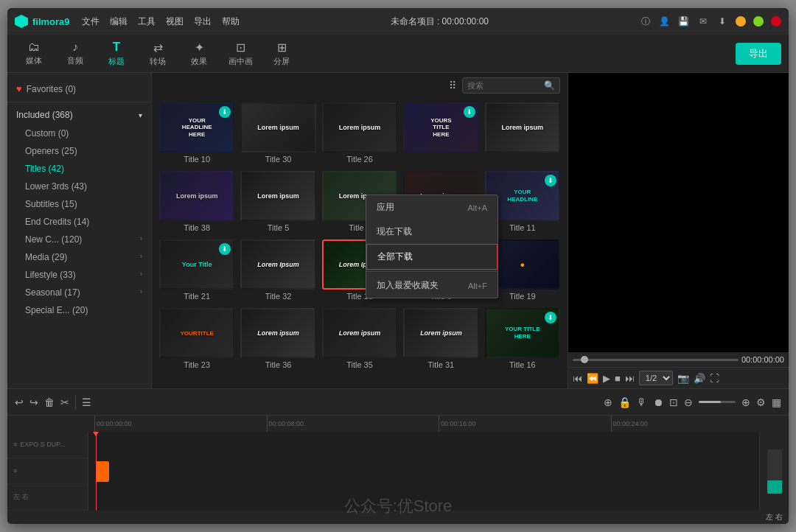 This screenshot has width=796, height=532. What do you see at coordinates (147, 22) in the screenshot?
I see `menu-tools: 工具` at bounding box center [147, 22].